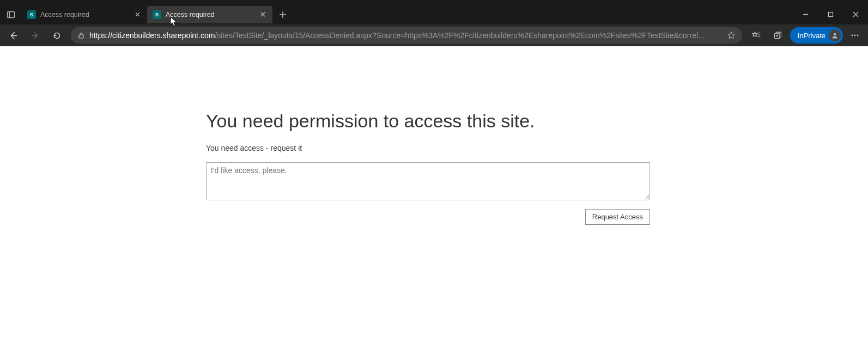 This screenshot has width=868, height=338. I want to click on tab-actions-icon, so click(11, 15).